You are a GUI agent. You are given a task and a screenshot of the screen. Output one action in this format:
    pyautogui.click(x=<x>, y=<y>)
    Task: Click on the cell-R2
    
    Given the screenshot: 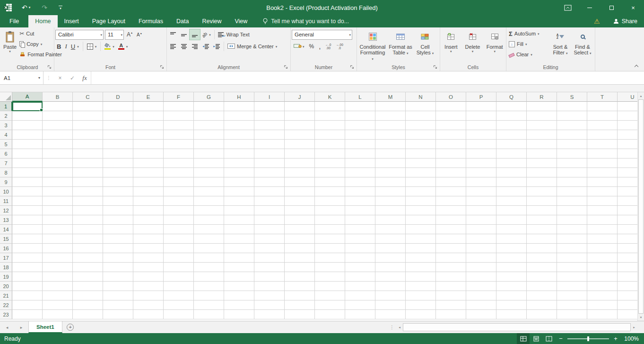 What is the action you would take?
    pyautogui.click(x=542, y=116)
    